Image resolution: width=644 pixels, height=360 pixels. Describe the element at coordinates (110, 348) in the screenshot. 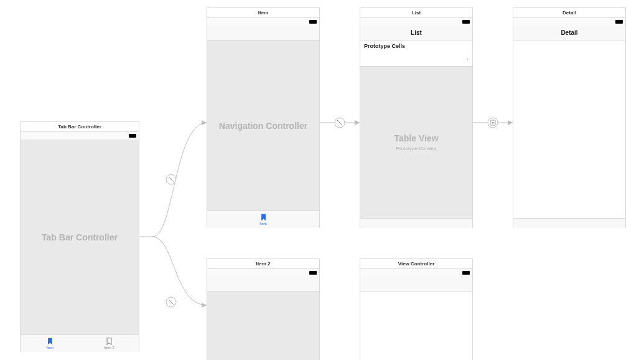

I see `tab-label: Item 2` at that location.